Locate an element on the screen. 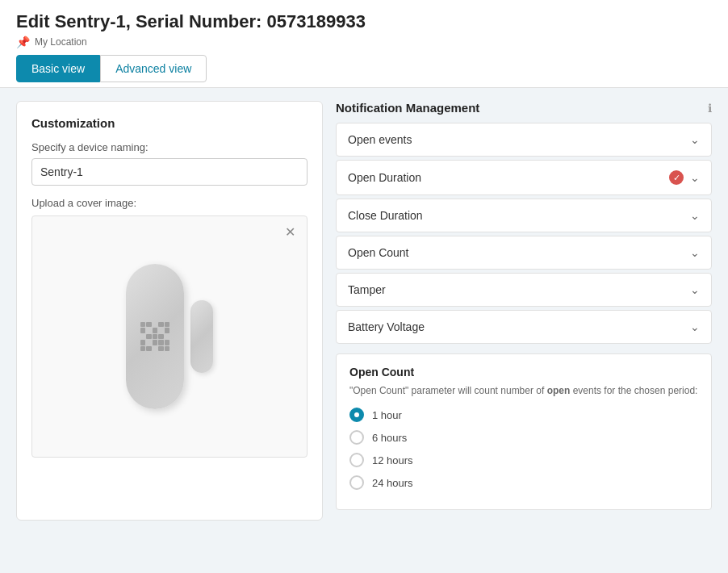 Image resolution: width=728 pixels, height=573 pixels. accordion-battery-voltage-right: ⌄ is located at coordinates (695, 327).